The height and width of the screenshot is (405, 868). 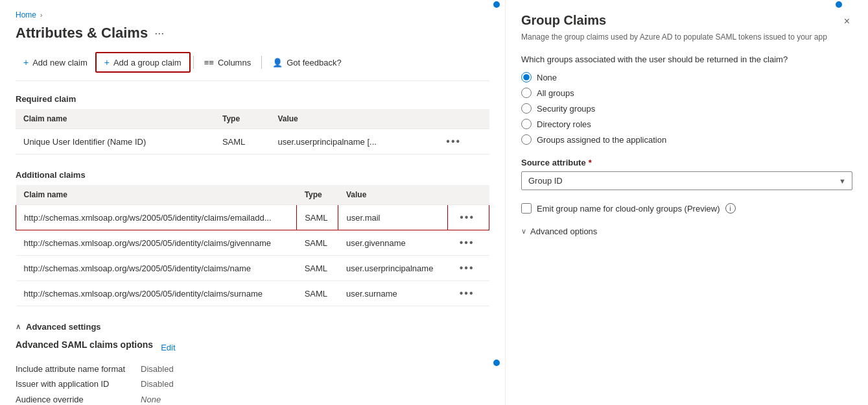 What do you see at coordinates (731, 208) in the screenshot?
I see `info-icon: i` at bounding box center [731, 208].